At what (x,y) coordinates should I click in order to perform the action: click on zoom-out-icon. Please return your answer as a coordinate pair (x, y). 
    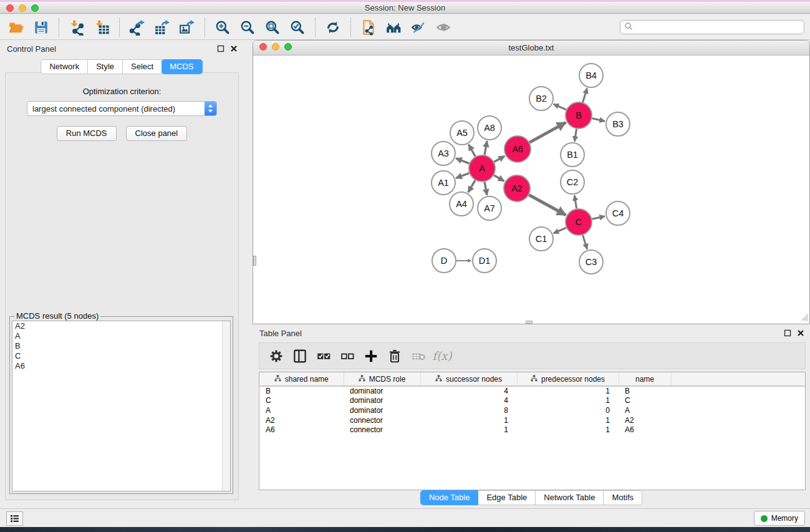
    Looking at the image, I should click on (248, 27).